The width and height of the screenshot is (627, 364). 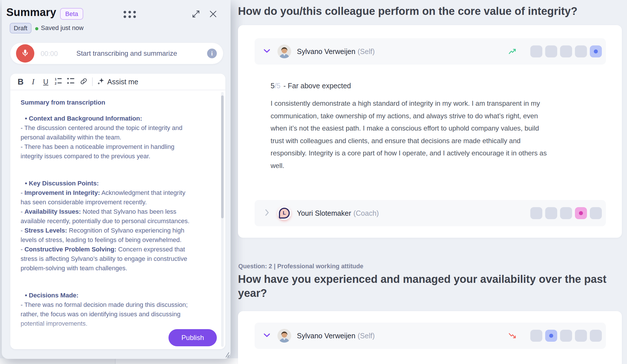 I want to click on expand-button, so click(x=196, y=15).